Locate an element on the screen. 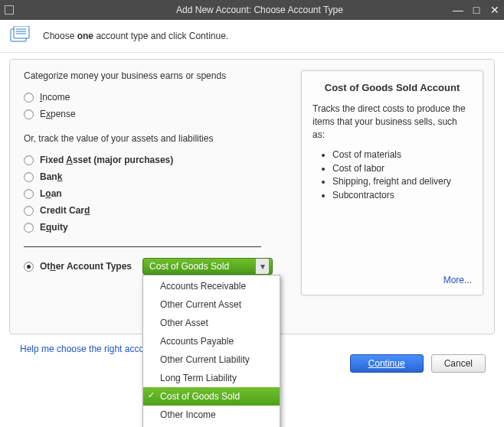 Image resolution: width=504 pixels, height=427 pixels. cancel-button: Cancel is located at coordinates (458, 363).